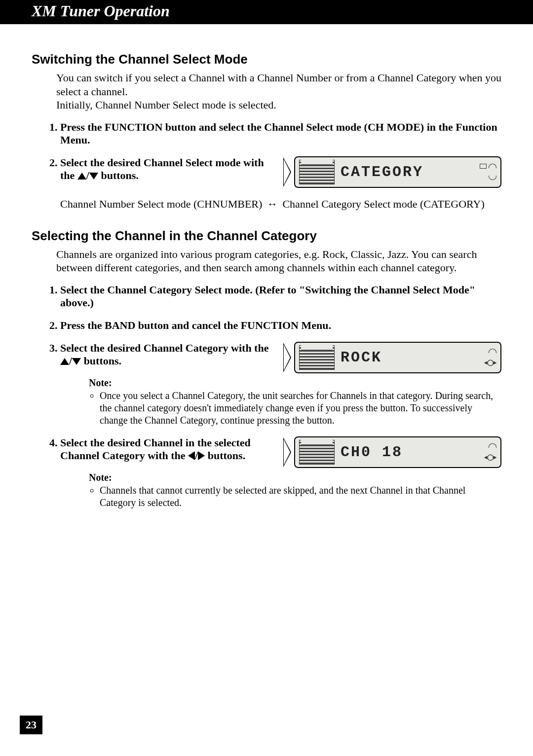 The image size is (533, 756). I want to click on left-triangle-icon, so click(191, 456).